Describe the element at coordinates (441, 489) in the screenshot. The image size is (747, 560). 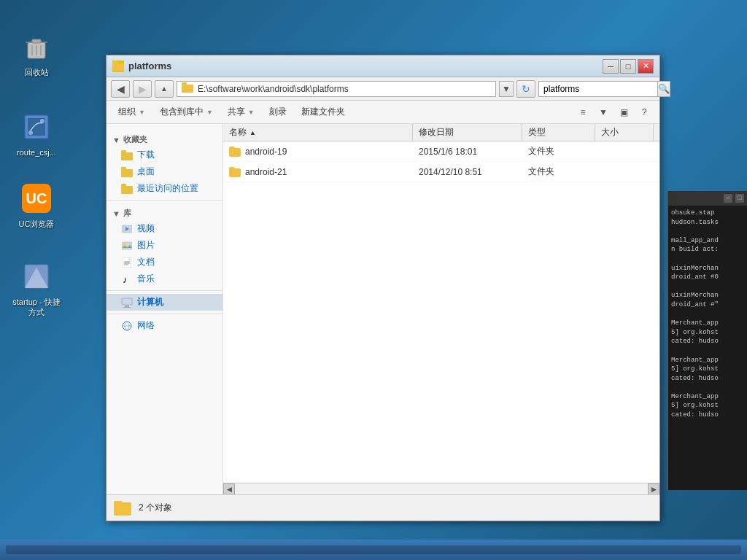
I see `horizontal-scrollbar: ◀ ▶` at that location.